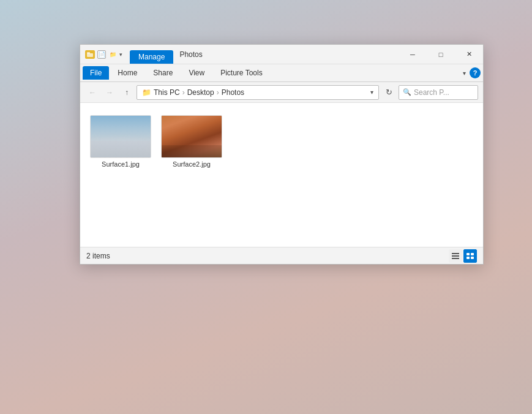  I want to click on file-item-surface2: Surface2.jpg, so click(192, 141).